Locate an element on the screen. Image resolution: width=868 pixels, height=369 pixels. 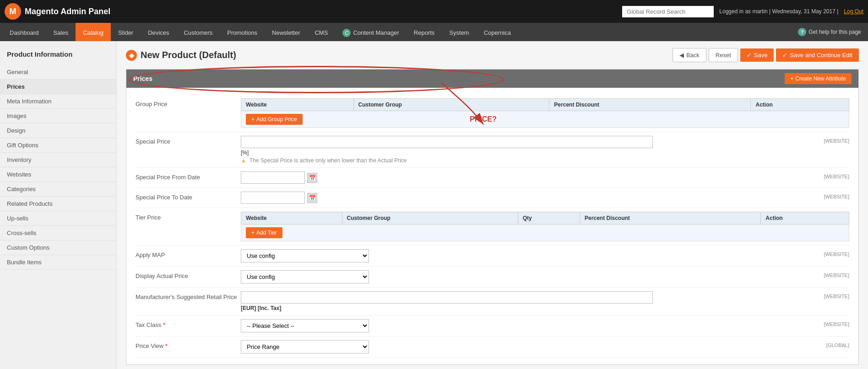
top-right: Logged in as martin | Wednesday, 31 May … is located at coordinates (743, 12).